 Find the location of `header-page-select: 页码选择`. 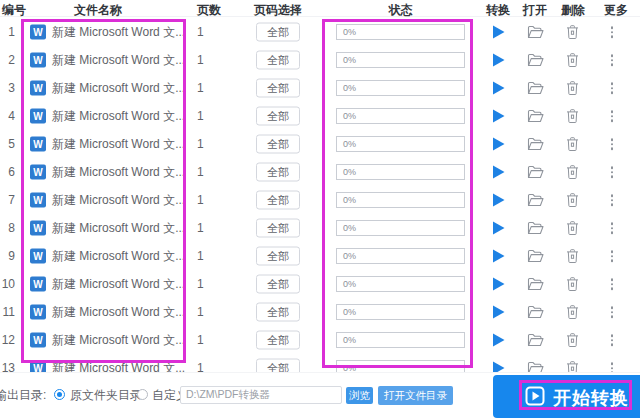

header-page-select: 页码选择 is located at coordinates (278, 10).